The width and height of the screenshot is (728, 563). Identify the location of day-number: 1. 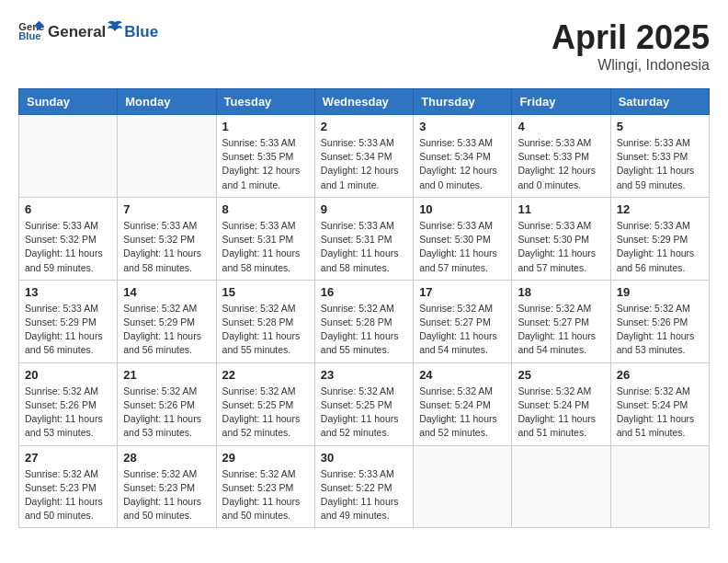
(266, 127).